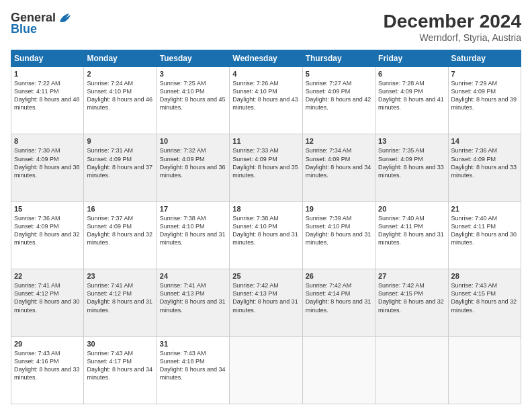 The width and height of the screenshot is (532, 411). Describe the element at coordinates (120, 344) in the screenshot. I see `day-number: 30` at that location.